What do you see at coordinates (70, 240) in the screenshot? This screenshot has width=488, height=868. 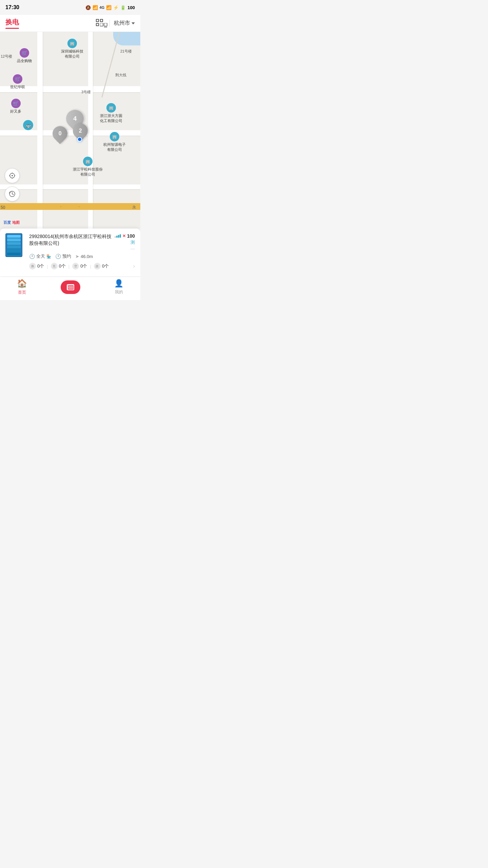 I see `station-title: 299280014(杭州市余杭区浙江宇松科技股份有限公司)` at bounding box center [70, 240].